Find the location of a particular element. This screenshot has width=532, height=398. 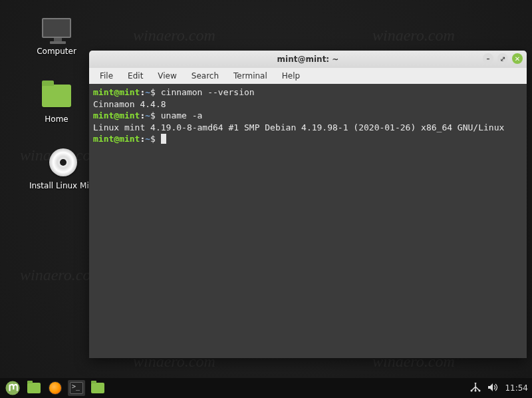

output-text: Cinnamon 4.4.8 is located at coordinates (130, 104).